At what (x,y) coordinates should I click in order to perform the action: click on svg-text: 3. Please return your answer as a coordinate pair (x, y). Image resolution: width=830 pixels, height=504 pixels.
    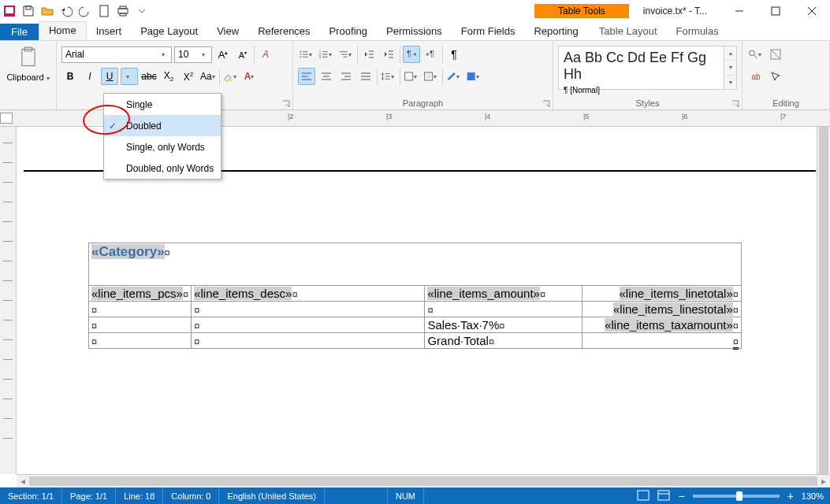
    Looking at the image, I should click on (320, 57).